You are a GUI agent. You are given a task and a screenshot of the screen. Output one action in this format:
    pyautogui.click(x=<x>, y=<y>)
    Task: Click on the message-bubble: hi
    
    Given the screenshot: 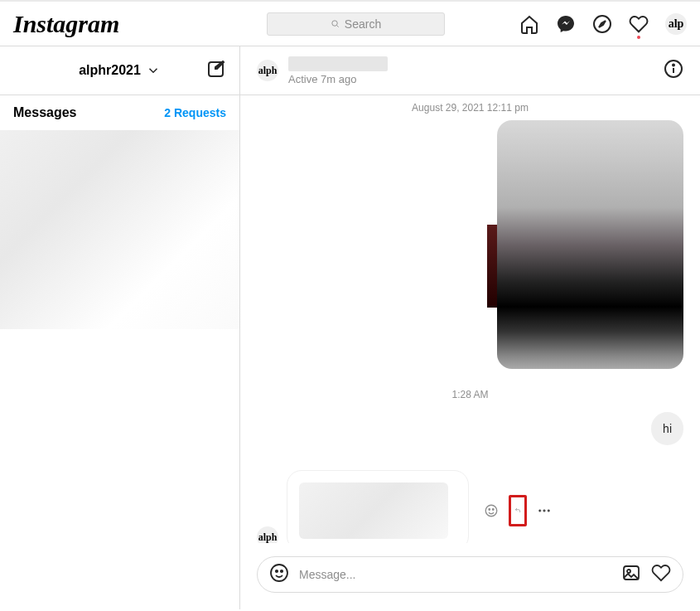 What is the action you would take?
    pyautogui.click(x=668, y=429)
    